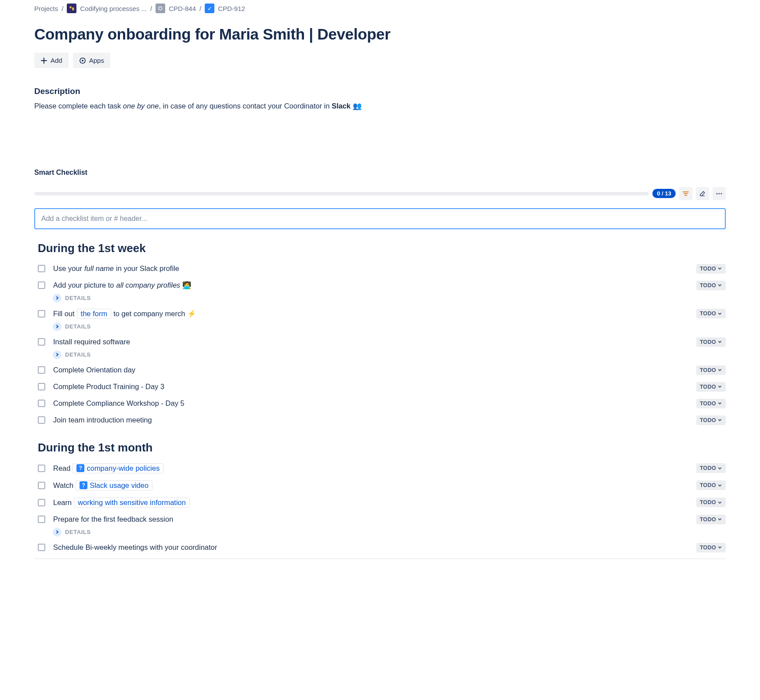  Describe the element at coordinates (94, 314) in the screenshot. I see `link-chip: the form` at that location.